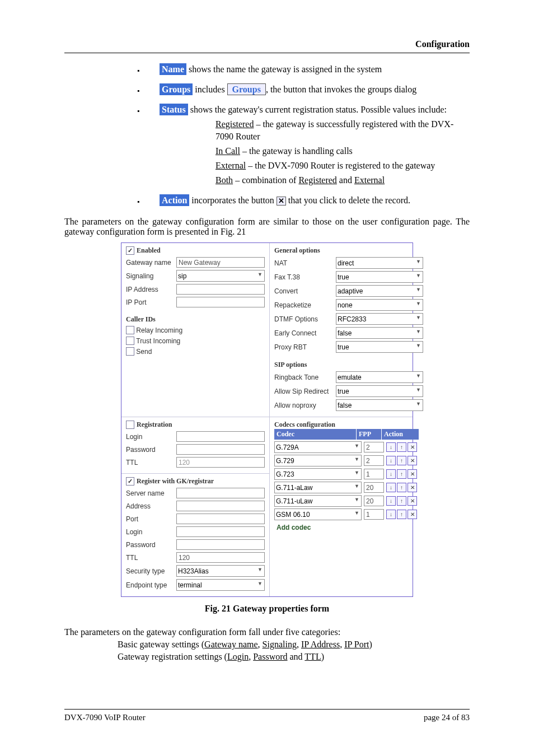 The height and width of the screenshot is (756, 534). Describe the element at coordinates (151, 519) in the screenshot. I see `gk-port-label: Port` at that location.